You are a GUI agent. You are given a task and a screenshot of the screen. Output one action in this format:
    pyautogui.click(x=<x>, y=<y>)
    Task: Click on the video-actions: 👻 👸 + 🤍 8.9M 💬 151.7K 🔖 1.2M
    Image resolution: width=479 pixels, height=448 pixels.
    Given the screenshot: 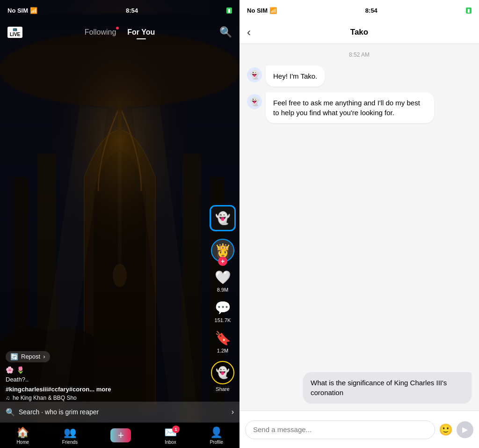 What is the action you would take?
    pyautogui.click(x=223, y=299)
    